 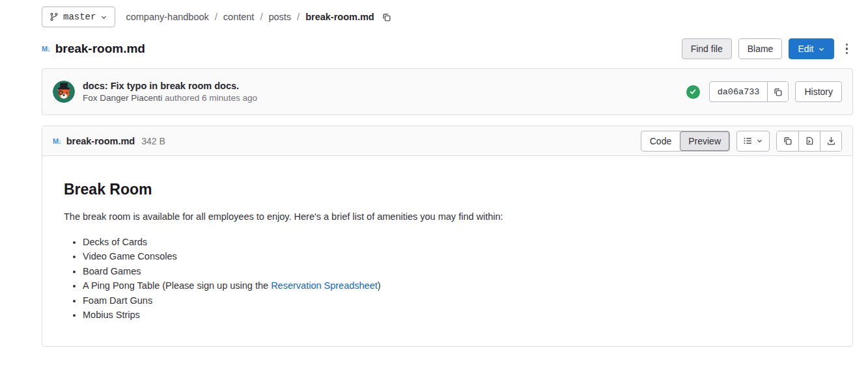 What do you see at coordinates (177, 286) in the screenshot?
I see `list-item-text: A Ping Pong Table (Please sign up using …` at bounding box center [177, 286].